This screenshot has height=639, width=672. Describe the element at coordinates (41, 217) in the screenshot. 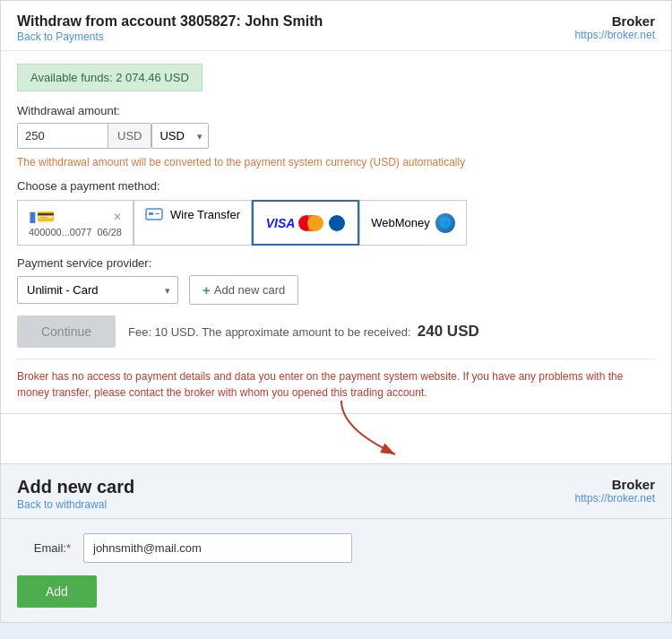

I see `credit-card-icon: ▮💳` at that location.